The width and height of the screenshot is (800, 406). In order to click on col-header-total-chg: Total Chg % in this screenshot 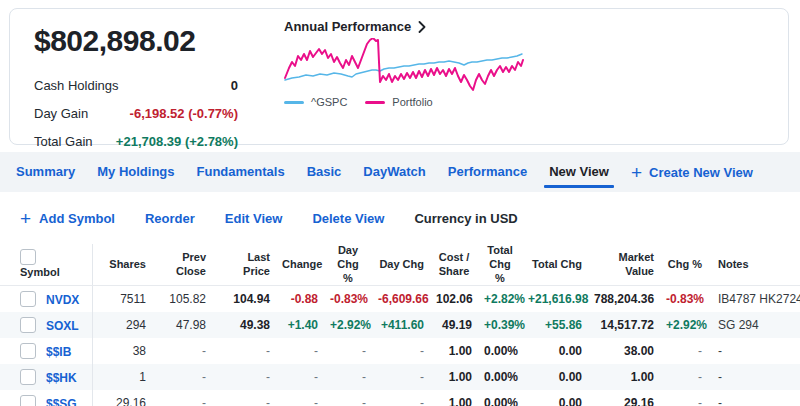, I will do `click(500, 265)`.